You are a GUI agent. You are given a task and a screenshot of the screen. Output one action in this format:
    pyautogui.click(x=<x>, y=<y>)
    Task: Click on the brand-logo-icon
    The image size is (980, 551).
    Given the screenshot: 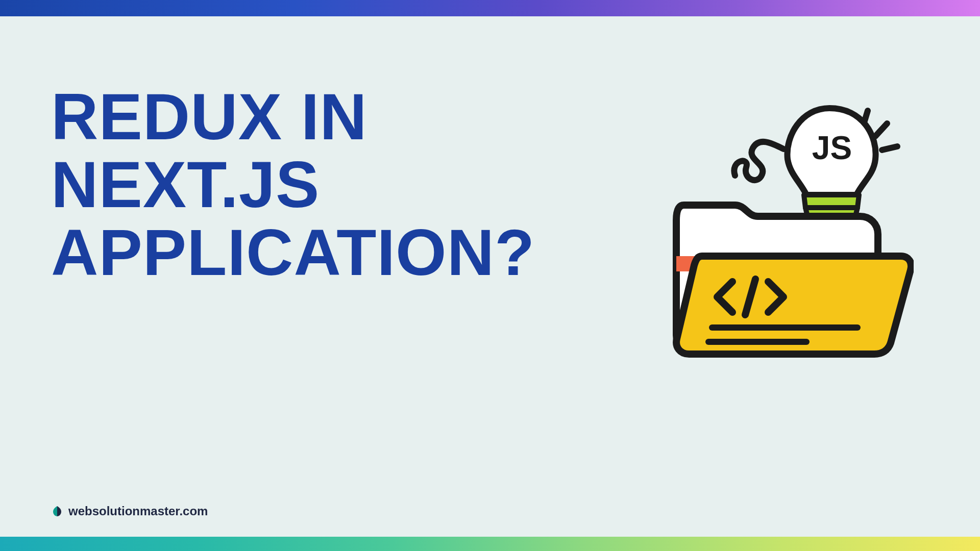 What is the action you would take?
    pyautogui.click(x=57, y=511)
    